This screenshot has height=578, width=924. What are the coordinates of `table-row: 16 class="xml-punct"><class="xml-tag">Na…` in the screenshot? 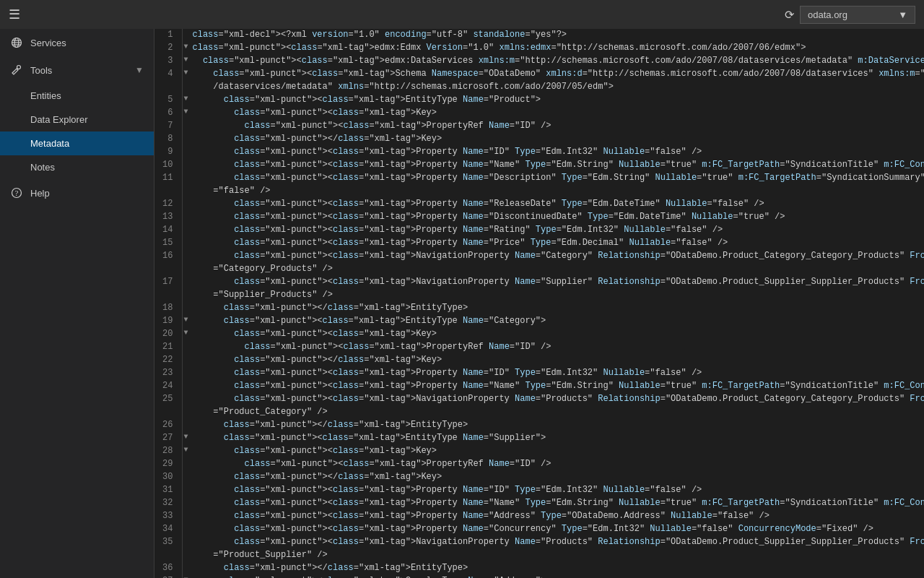 It's located at (539, 256).